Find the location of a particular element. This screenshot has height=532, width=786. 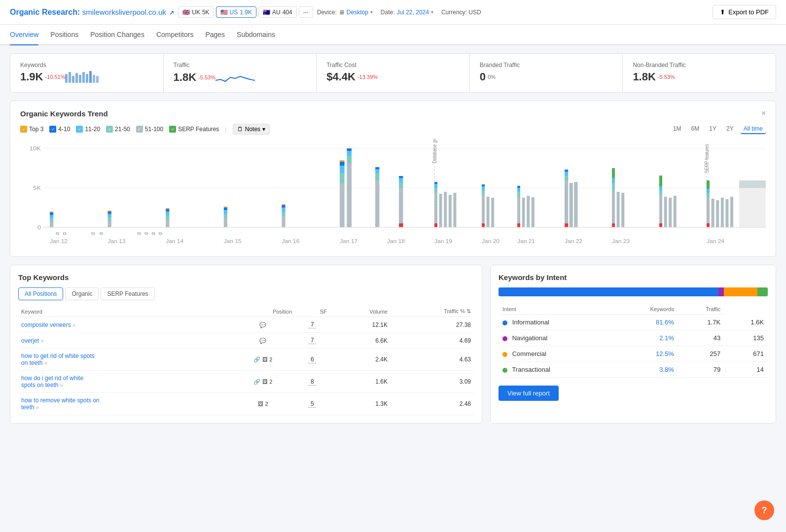

51-100-checkbox: ✓ is located at coordinates (140, 129).